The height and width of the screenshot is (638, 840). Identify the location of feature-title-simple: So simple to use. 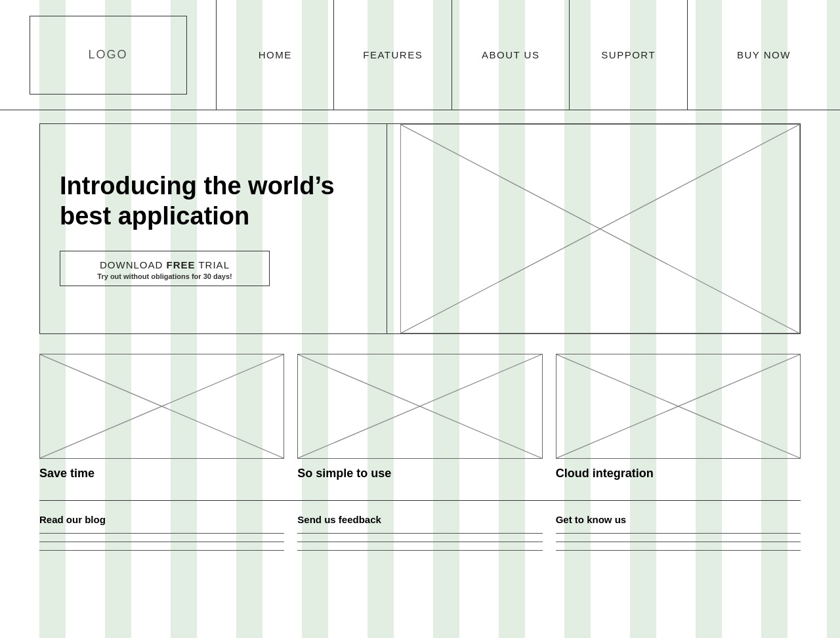
(420, 474).